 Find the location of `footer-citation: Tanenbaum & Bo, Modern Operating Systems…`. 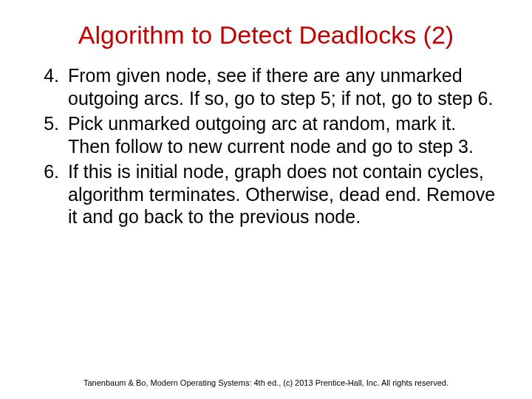

footer-citation: Tanenbaum & Bo, Modern Operating Systems… is located at coordinates (266, 383).